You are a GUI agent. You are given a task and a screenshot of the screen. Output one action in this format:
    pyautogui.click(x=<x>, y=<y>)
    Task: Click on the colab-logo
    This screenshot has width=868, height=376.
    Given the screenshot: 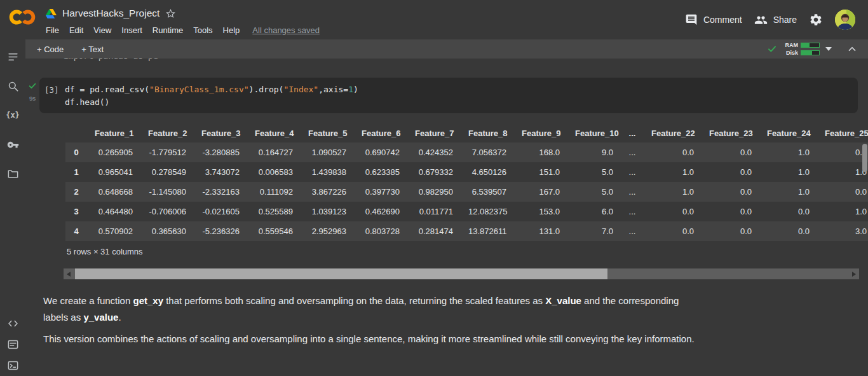 What is the action you would take?
    pyautogui.click(x=22, y=17)
    